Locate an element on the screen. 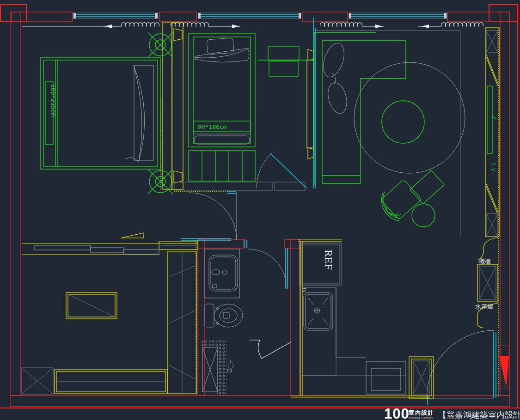 Image resolution: width=520 pixels, height=420 pixels. equipment-cabinet is located at coordinates (488, 283).